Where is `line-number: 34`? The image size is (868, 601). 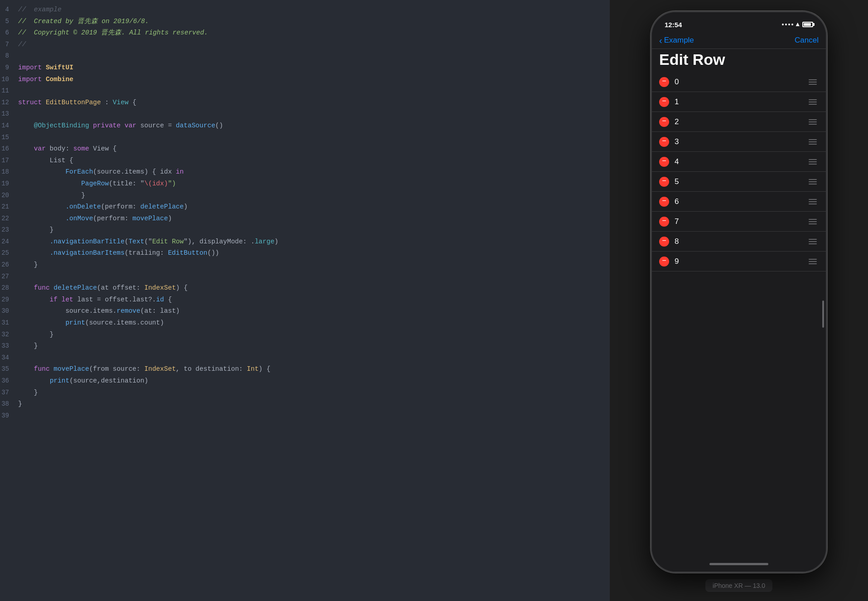
line-number: 34 is located at coordinates (9, 358).